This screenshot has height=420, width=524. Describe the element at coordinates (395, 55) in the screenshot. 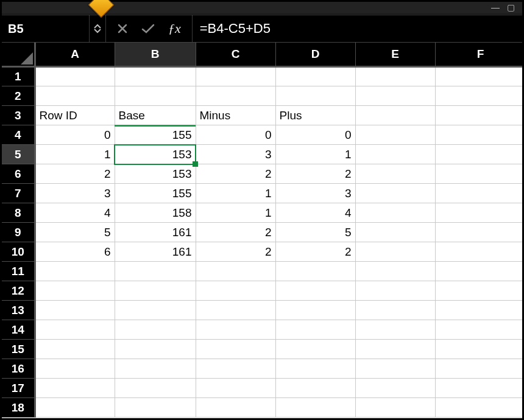

I see `col-header-E: E` at that location.